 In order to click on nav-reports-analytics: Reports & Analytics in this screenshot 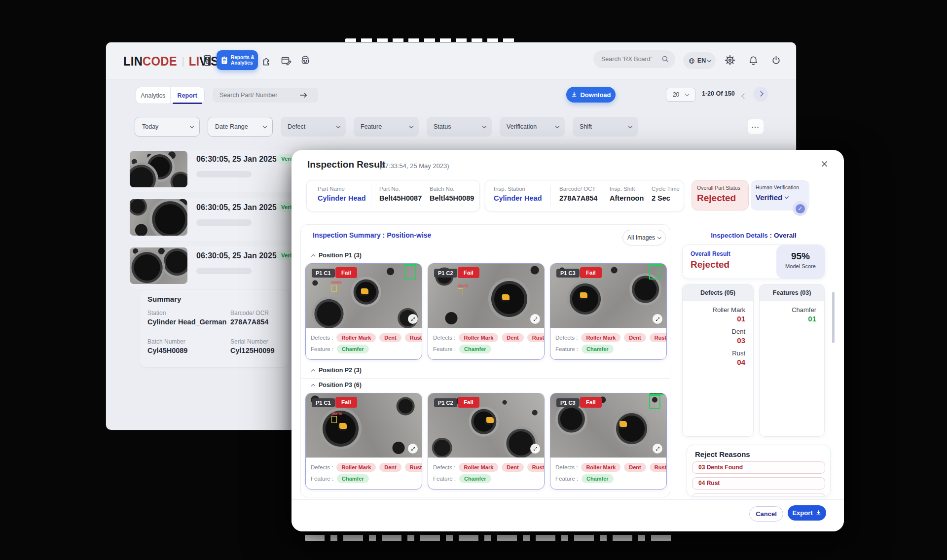, I will do `click(237, 60)`.